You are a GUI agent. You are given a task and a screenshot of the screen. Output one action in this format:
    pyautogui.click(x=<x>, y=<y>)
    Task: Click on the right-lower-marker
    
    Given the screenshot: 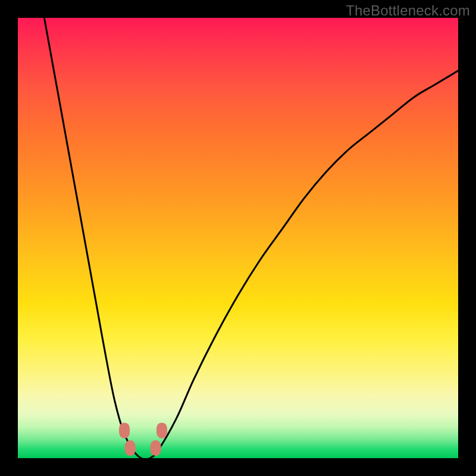 What is the action you would take?
    pyautogui.click(x=156, y=448)
    